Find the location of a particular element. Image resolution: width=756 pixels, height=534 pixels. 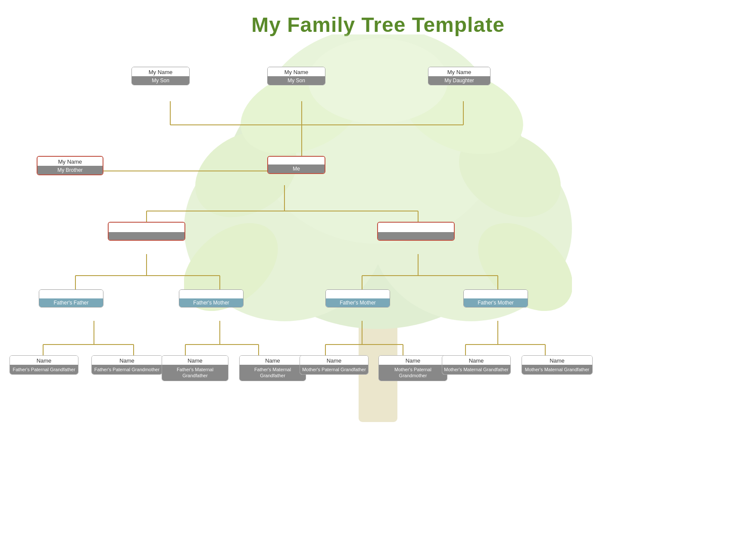

son1-name: My Name is located at coordinates (160, 71).